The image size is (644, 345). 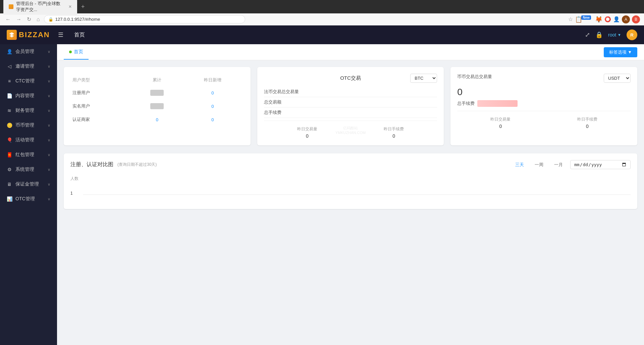 I want to click on home-button: ⌂, so click(x=38, y=19).